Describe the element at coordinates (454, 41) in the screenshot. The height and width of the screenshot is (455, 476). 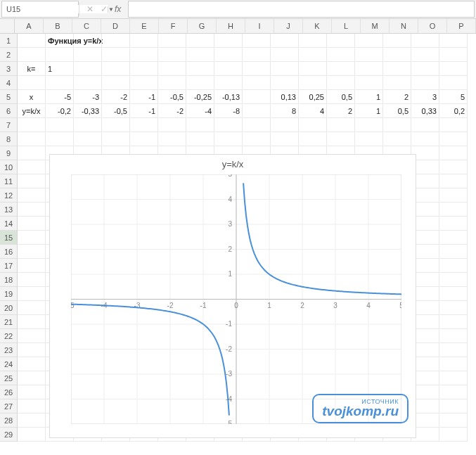
I see `cell-P1` at that location.